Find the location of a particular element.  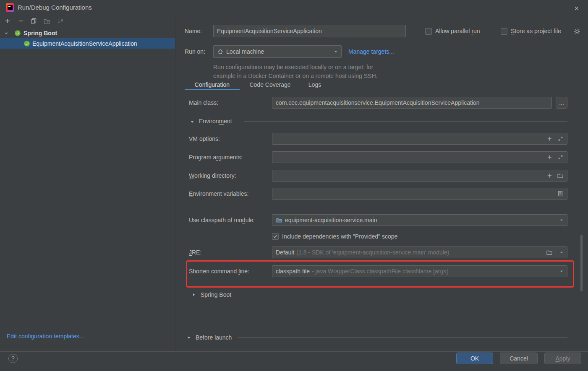

program-arguments-label: Program arguments: is located at coordinates (216, 157).